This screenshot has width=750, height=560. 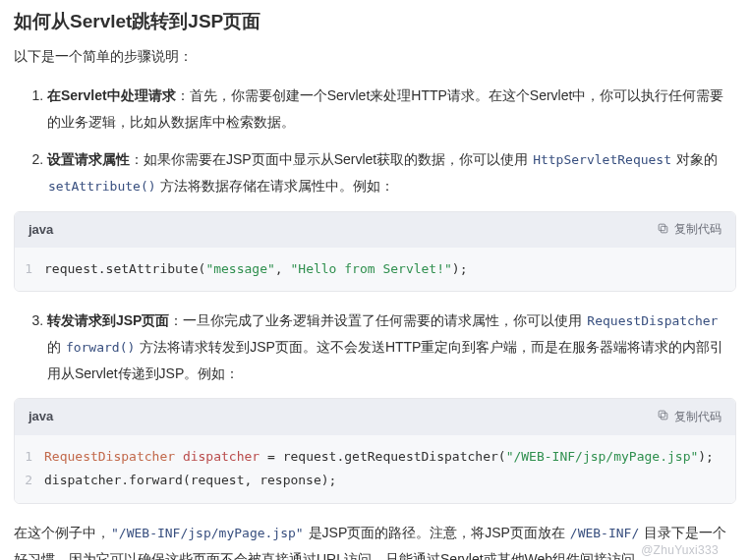 What do you see at coordinates (391, 347) in the screenshot?
I see `step-3: 转发请求到JSP页面：一旦你完成了业务逻辑并设置了任何需要的请求属性，你可以使用…` at bounding box center [391, 347].